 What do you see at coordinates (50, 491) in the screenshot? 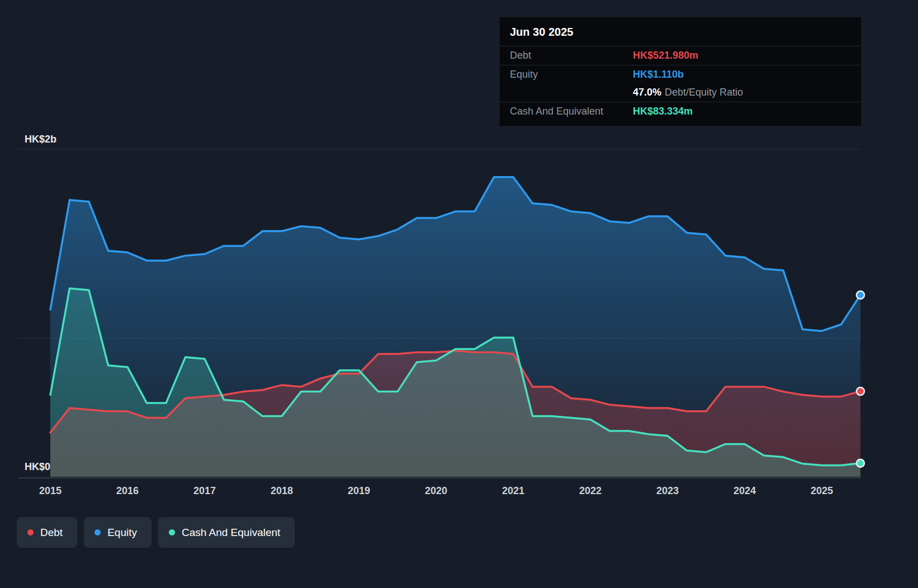
I see `x-tick-label: 2015` at bounding box center [50, 491].